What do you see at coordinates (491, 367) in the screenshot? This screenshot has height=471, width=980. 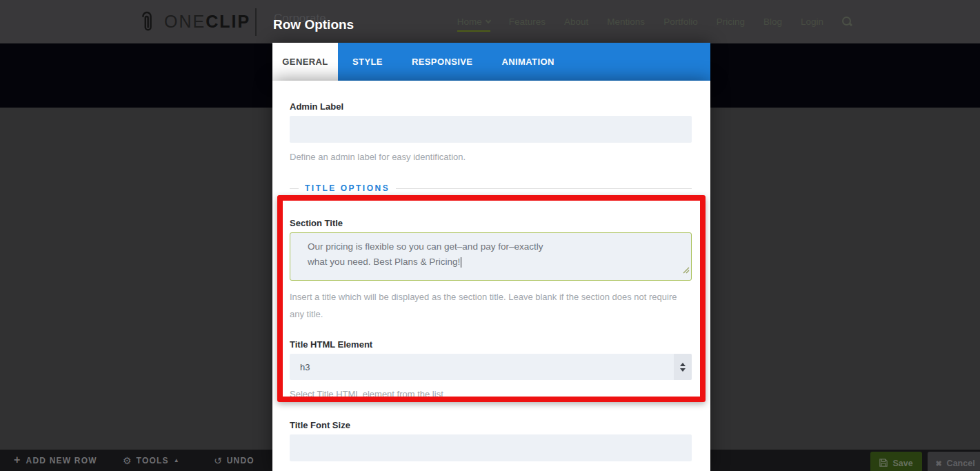 I see `title-html-element-select: h3` at bounding box center [491, 367].